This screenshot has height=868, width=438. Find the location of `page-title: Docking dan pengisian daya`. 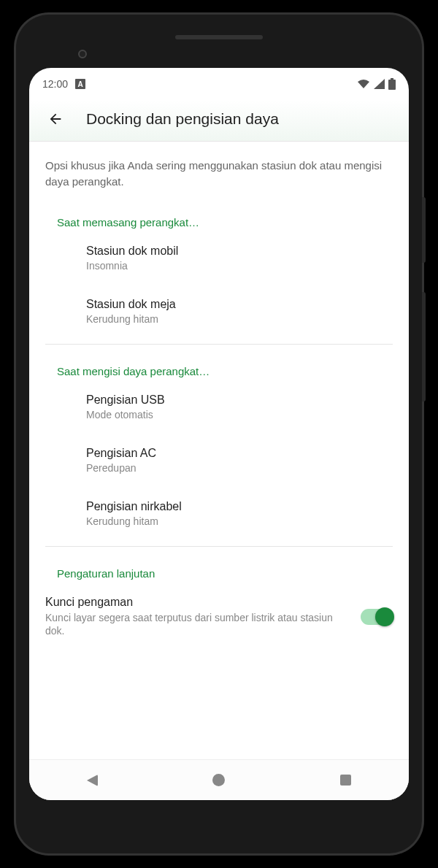

page-title: Docking dan pengisian daya is located at coordinates (182, 119).